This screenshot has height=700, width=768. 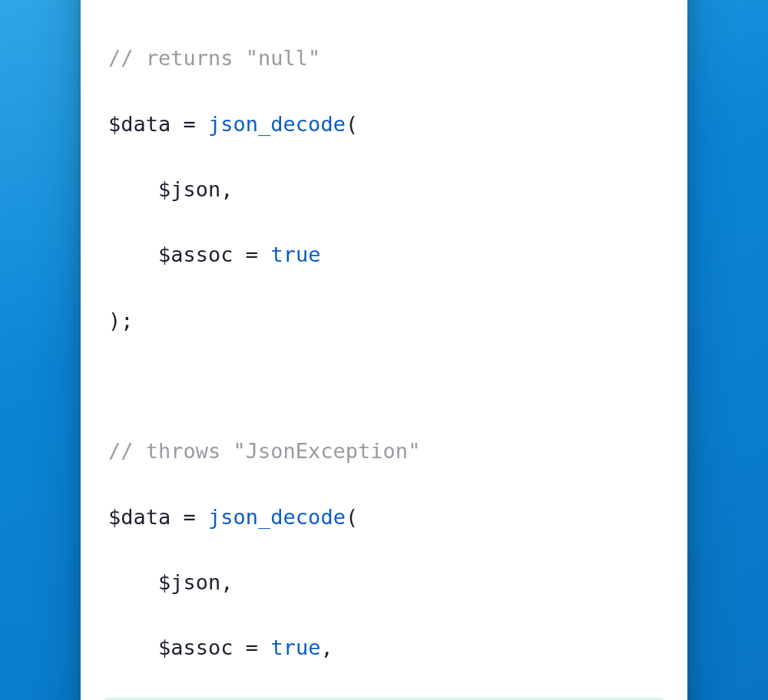 What do you see at coordinates (384, 648) in the screenshot?
I see `code-line: $assoc = true,` at bounding box center [384, 648].